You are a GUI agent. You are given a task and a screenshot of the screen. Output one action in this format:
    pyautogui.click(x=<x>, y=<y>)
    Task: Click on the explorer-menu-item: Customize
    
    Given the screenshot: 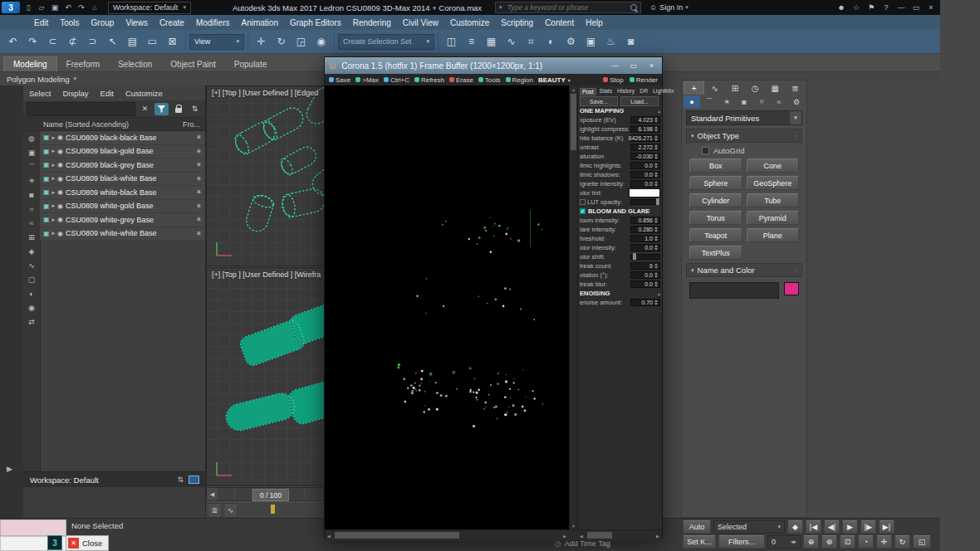 What is the action you would take?
    pyautogui.click(x=145, y=93)
    